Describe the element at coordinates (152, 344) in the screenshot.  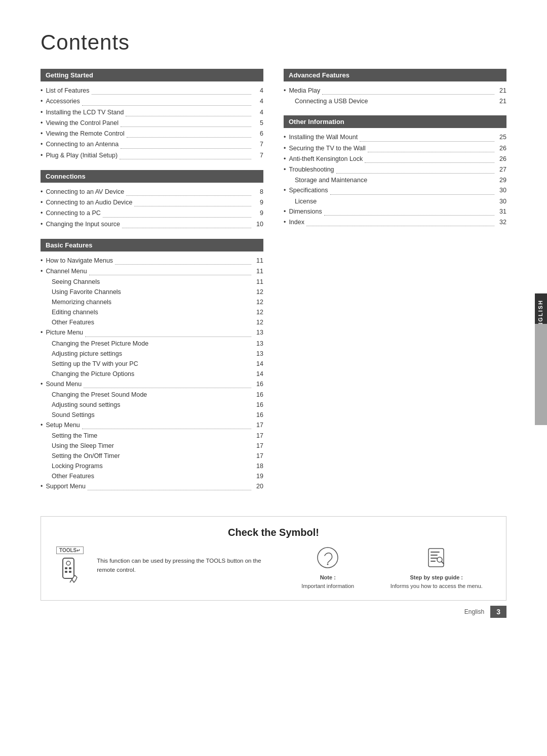
I see `toc-item-indent: Changing the Preset Picture Mode 13` at that location.